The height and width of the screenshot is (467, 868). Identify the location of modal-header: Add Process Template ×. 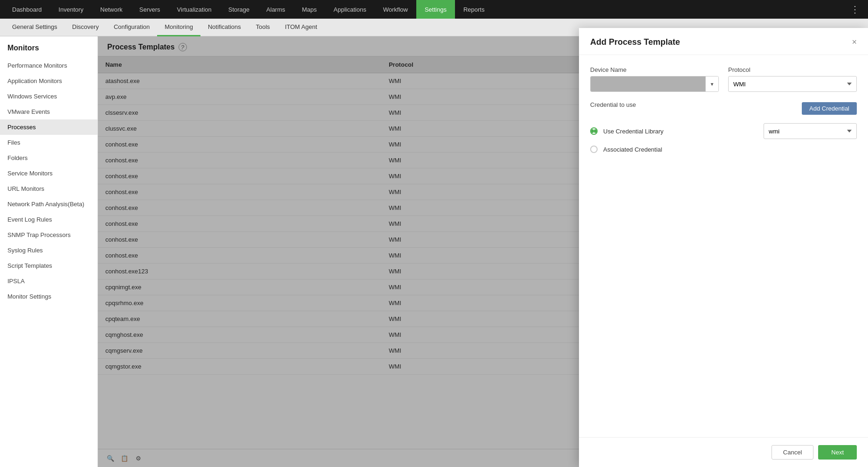
(723, 42).